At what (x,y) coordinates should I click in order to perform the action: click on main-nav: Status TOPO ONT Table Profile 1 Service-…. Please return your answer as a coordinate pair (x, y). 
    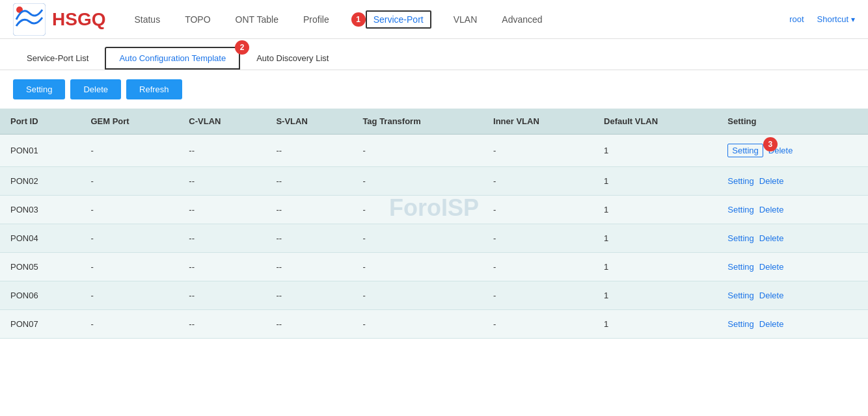
    Looking at the image, I should click on (493, 20).